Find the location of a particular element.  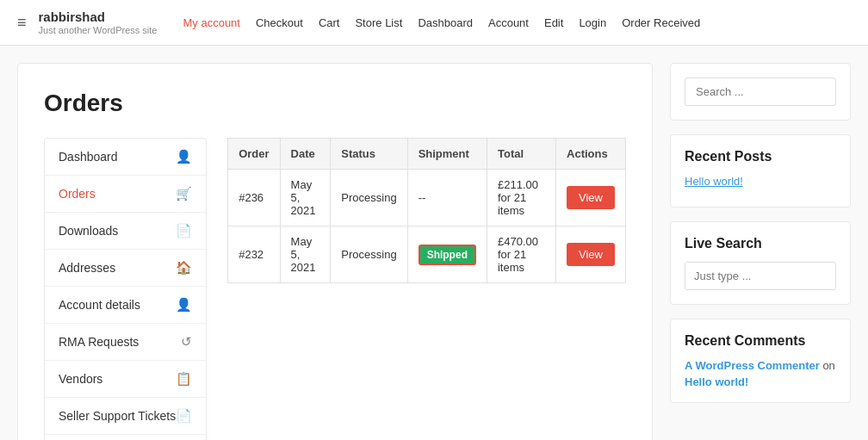

orders-icon: 🛒 is located at coordinates (184, 194).